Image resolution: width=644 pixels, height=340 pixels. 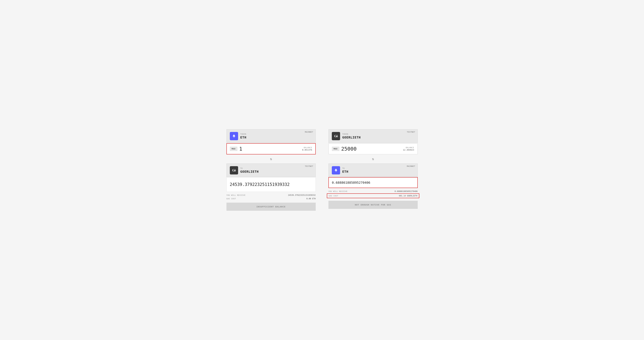 I want to click on left-action-button: INSUFFICIENT BALANCE, so click(x=271, y=207).